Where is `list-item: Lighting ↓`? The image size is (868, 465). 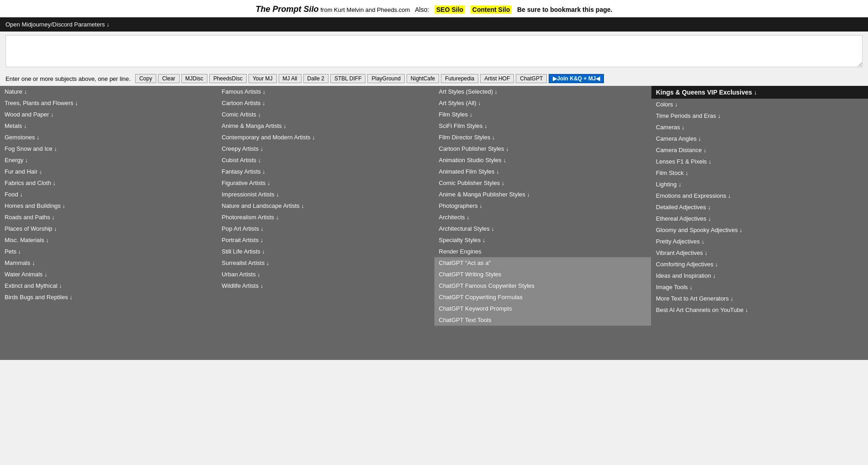 list-item: Lighting ↓ is located at coordinates (760, 185).